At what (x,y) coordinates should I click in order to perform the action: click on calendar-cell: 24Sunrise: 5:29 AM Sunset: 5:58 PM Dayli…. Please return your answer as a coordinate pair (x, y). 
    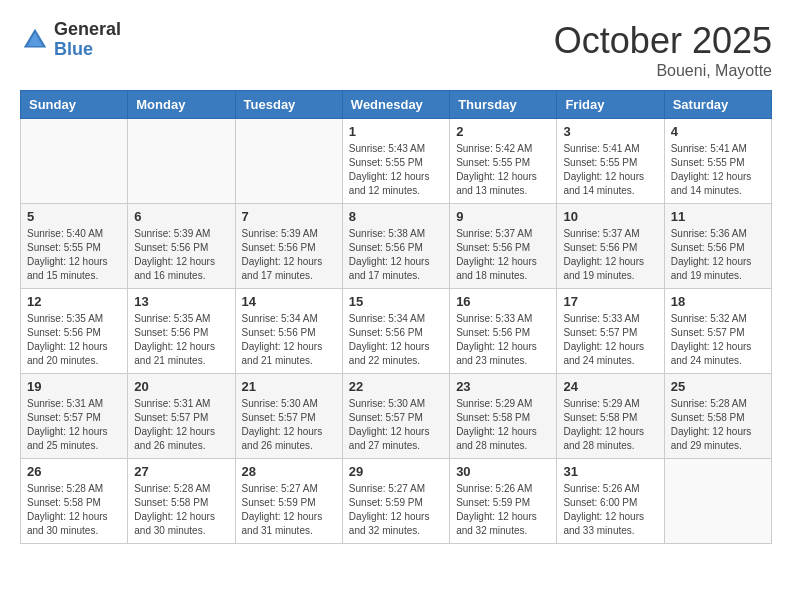
    Looking at the image, I should click on (610, 416).